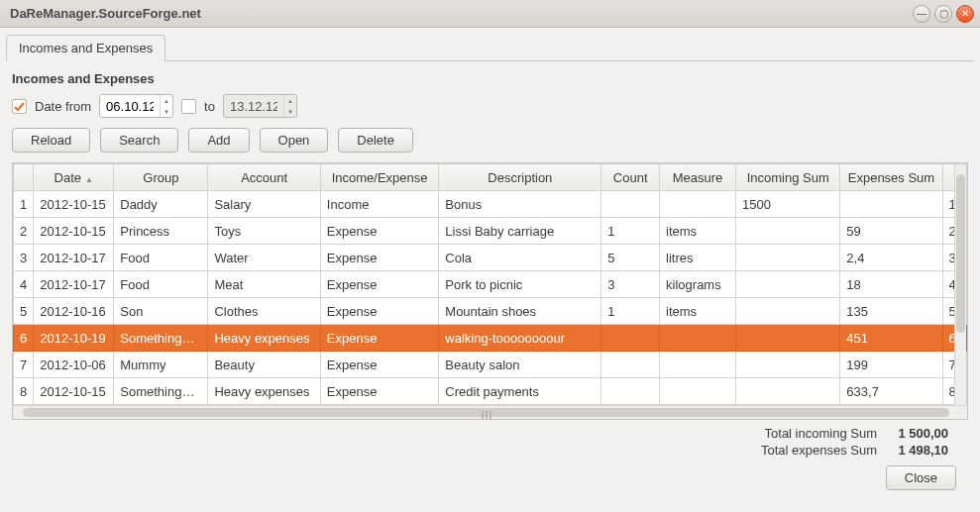  I want to click on cell-account: Toys, so click(264, 232).